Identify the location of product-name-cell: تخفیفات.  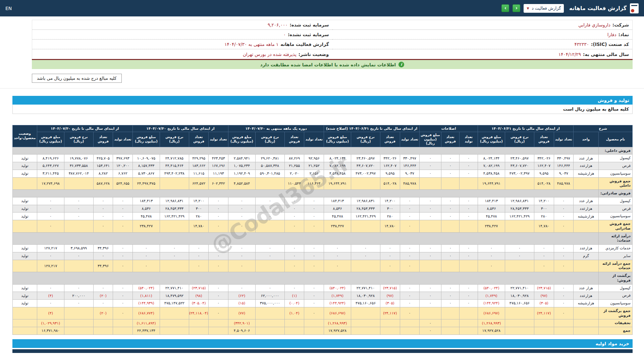
(615, 323).